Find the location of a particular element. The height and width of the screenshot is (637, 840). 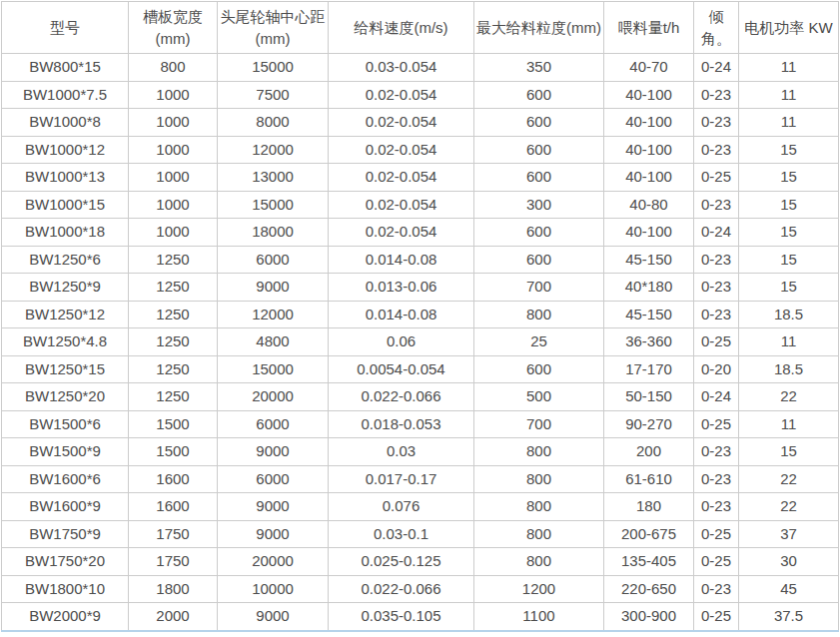

table-cell: 11 is located at coordinates (789, 68).